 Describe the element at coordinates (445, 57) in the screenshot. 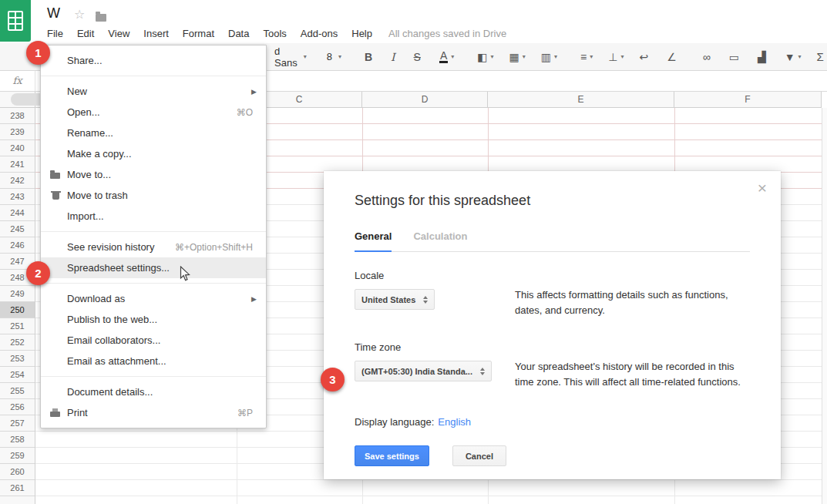

I see `text-color-button: A ▾` at that location.